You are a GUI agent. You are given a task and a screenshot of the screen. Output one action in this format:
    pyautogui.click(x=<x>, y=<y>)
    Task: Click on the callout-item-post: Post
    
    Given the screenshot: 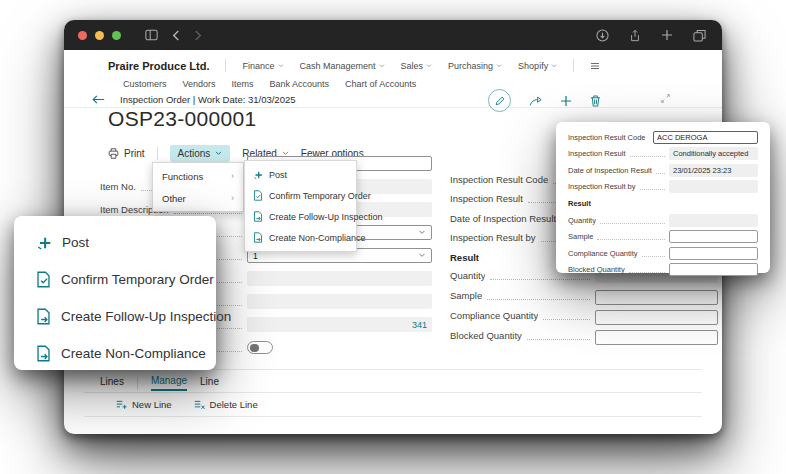 What is the action you would take?
    pyautogui.click(x=115, y=242)
    